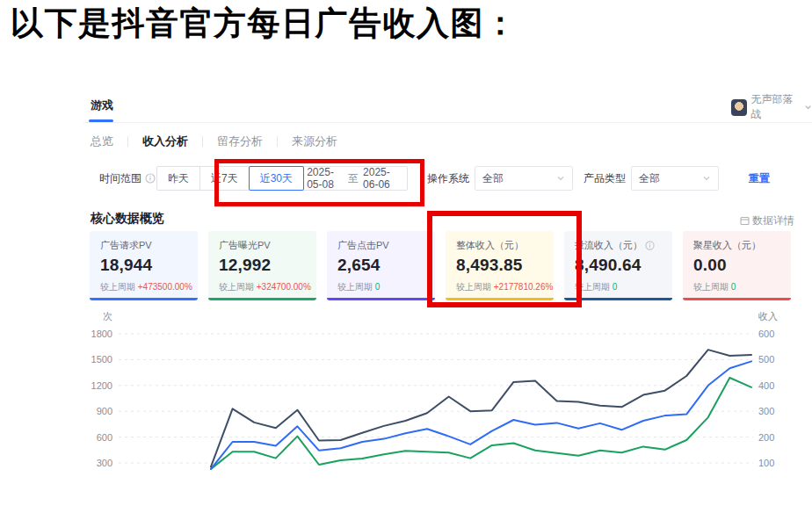 The height and width of the screenshot is (513, 812). I want to click on right-axis-tick: 400, so click(766, 386).